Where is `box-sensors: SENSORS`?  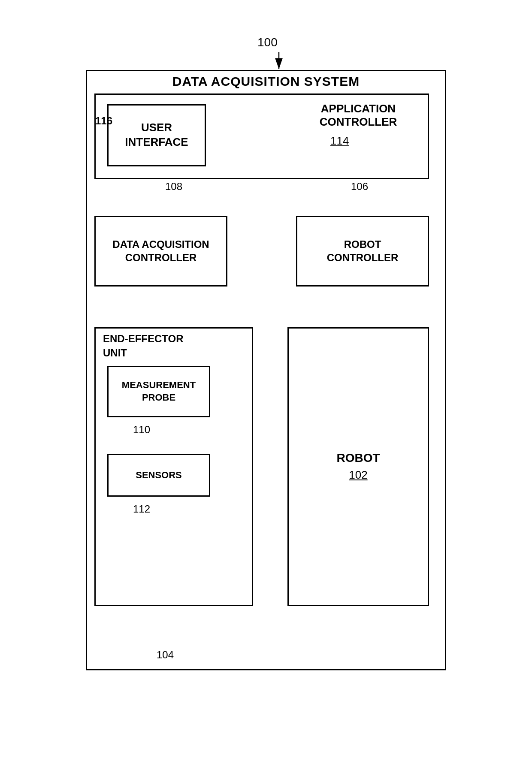
box-sensors: SENSORS is located at coordinates (159, 475).